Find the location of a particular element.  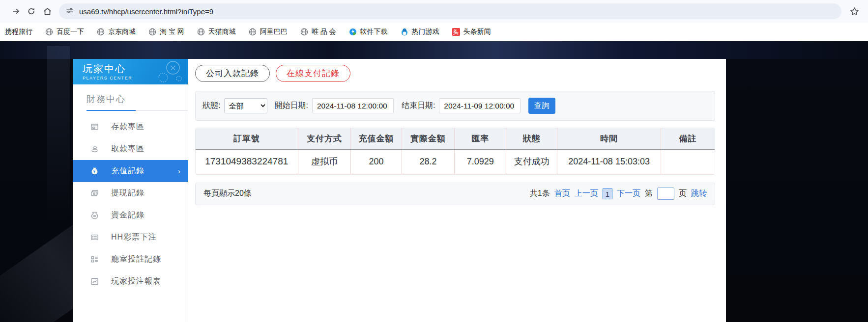

status-select: 全部 is located at coordinates (246, 106).